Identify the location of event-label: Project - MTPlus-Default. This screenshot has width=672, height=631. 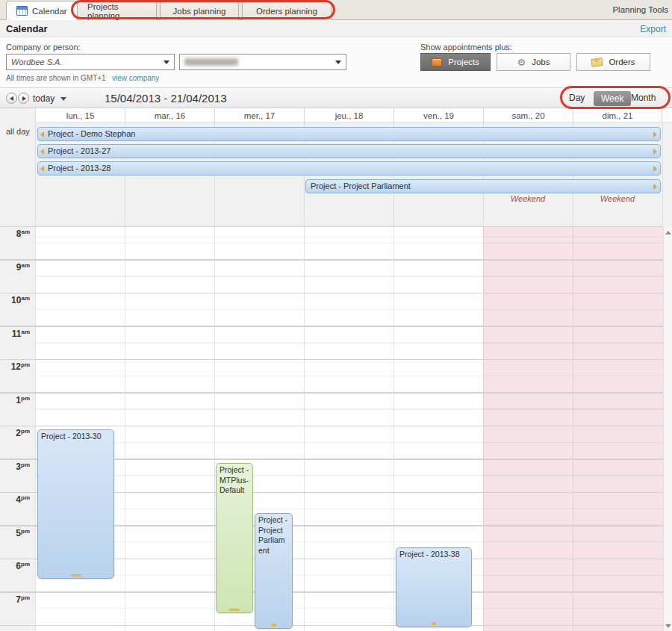
(234, 479).